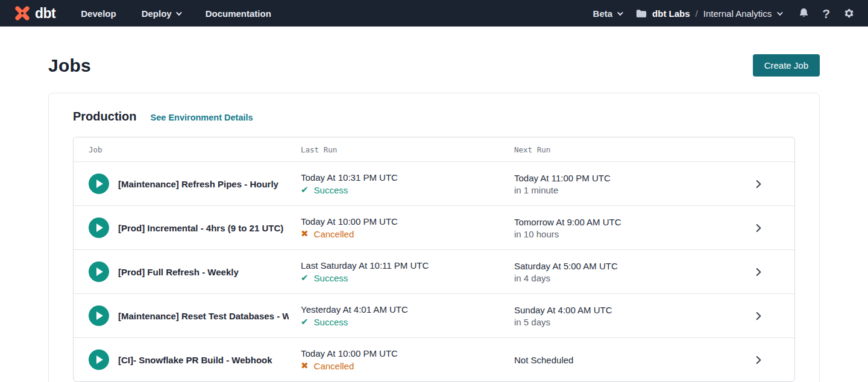 The width and height of the screenshot is (868, 382). I want to click on job-name: [Maintenance] Refresh Pipes - Hourly, so click(198, 184).